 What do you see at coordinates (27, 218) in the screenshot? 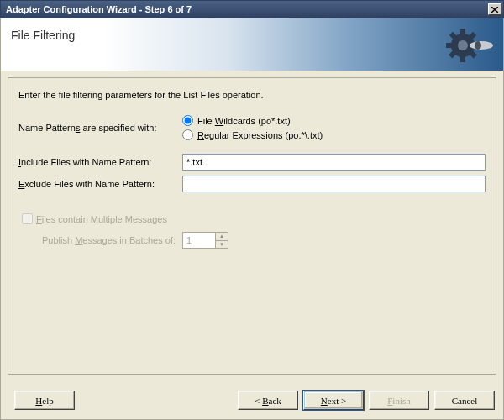
I see `multi-messages-checkbox` at bounding box center [27, 218].